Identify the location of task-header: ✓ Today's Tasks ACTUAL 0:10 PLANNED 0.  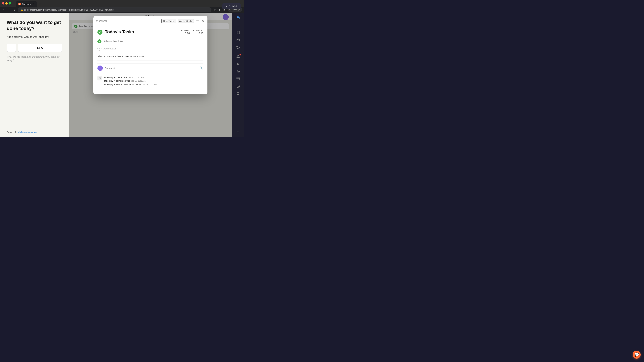
(150, 32).